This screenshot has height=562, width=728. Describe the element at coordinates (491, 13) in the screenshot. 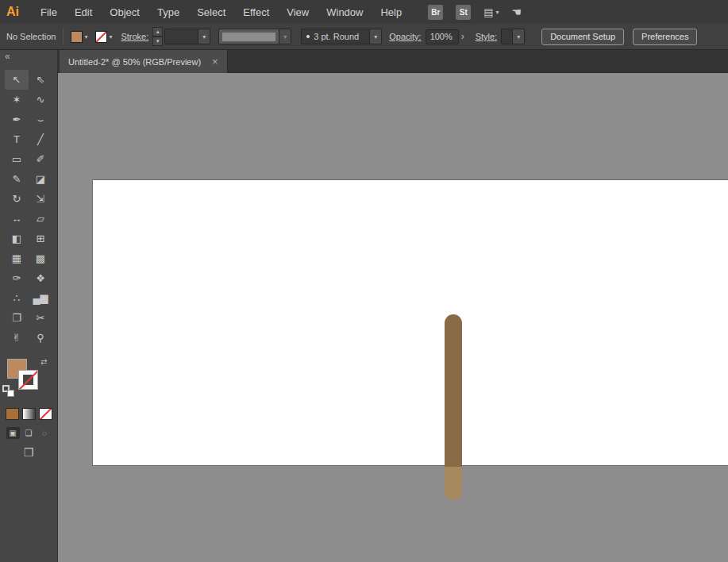

I see `workspace-switcher: ▤ ▾` at that location.